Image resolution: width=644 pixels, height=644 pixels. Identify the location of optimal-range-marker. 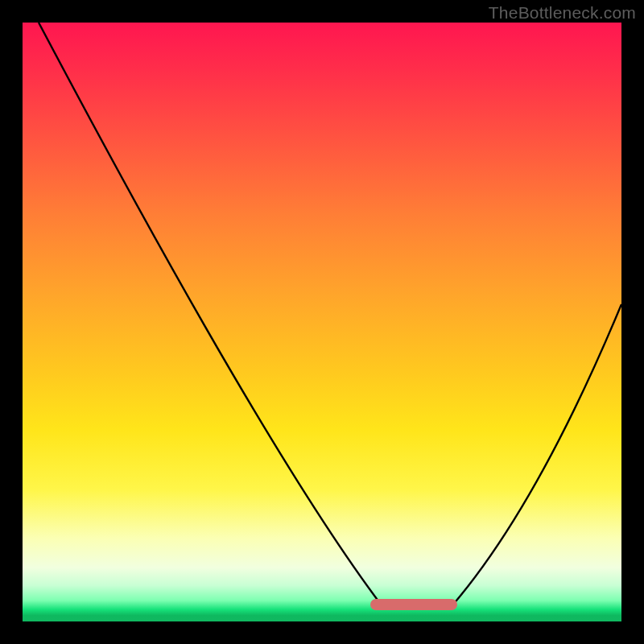
(414, 605).